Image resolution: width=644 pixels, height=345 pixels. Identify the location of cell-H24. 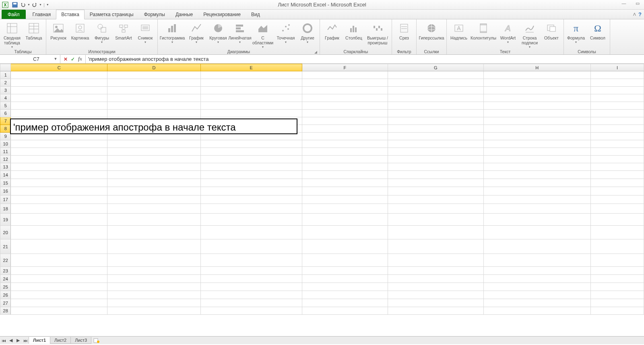
(537, 279).